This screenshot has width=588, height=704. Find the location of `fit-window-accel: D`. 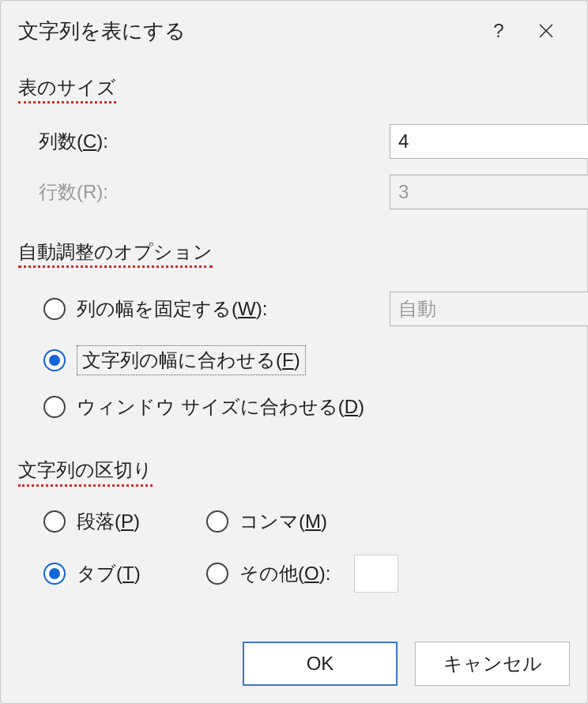

fit-window-accel: D is located at coordinates (351, 406).